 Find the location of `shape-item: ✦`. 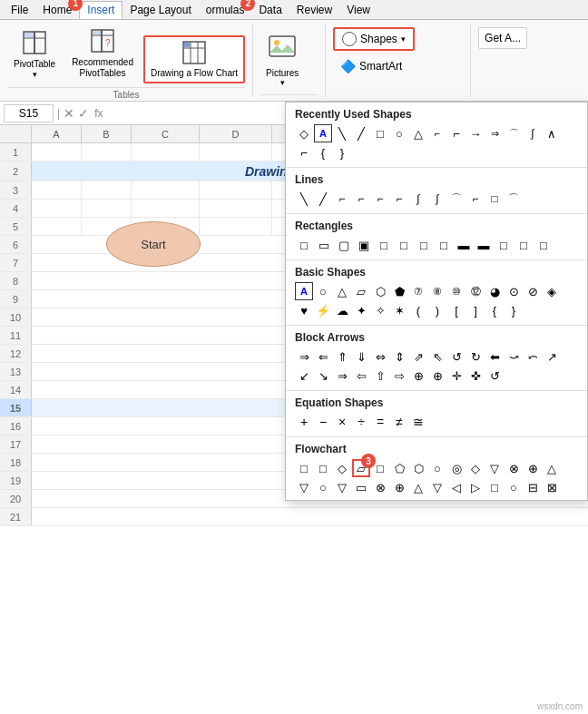

shape-item: ✦ is located at coordinates (361, 310).